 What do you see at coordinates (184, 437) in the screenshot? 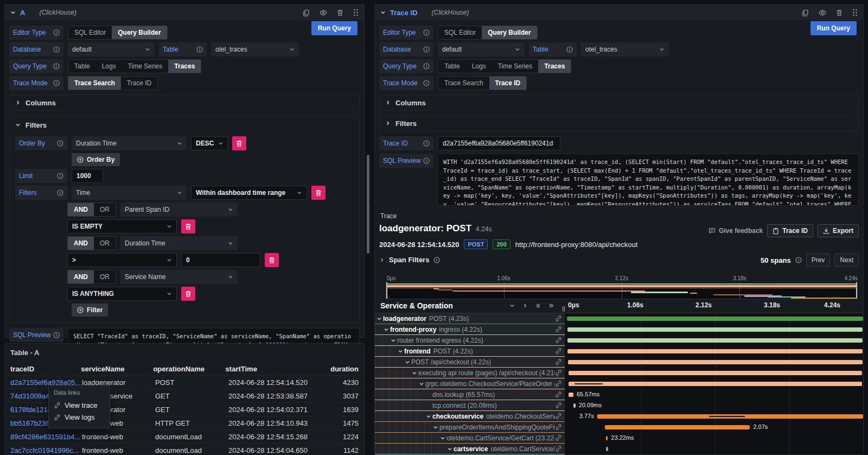
I see `table-row: 89cf4286e631591b4...frontend-webdocument…` at bounding box center [184, 437].